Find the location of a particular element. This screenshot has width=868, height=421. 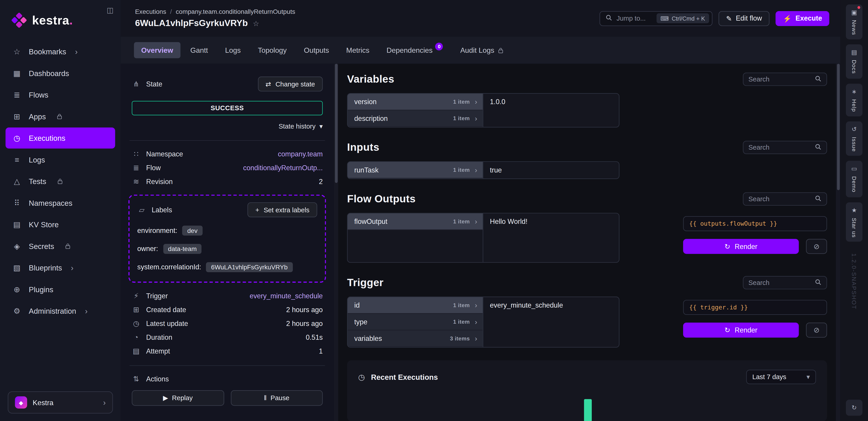

jump-to-input is located at coordinates (634, 18).